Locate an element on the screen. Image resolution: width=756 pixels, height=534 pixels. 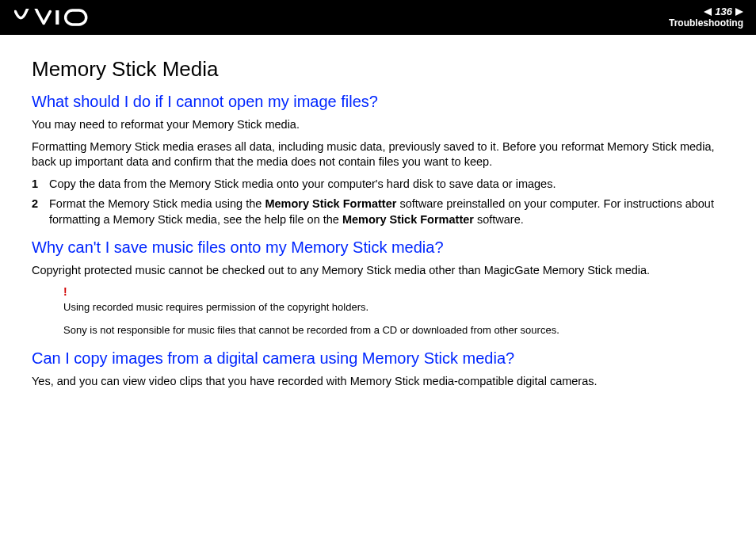
q1-step-1: 1 Copy the data from the Memory Stick me… is located at coordinates (378, 185).